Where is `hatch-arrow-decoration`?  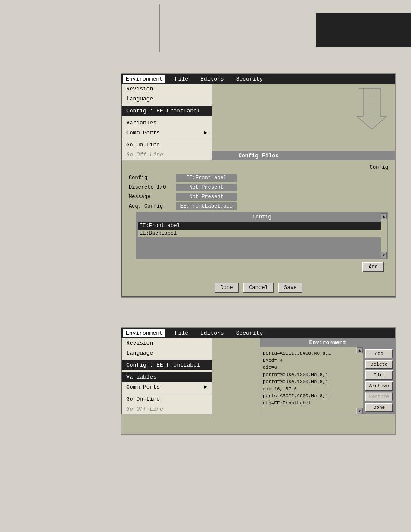
hatch-arrow-decoration is located at coordinates (372, 109).